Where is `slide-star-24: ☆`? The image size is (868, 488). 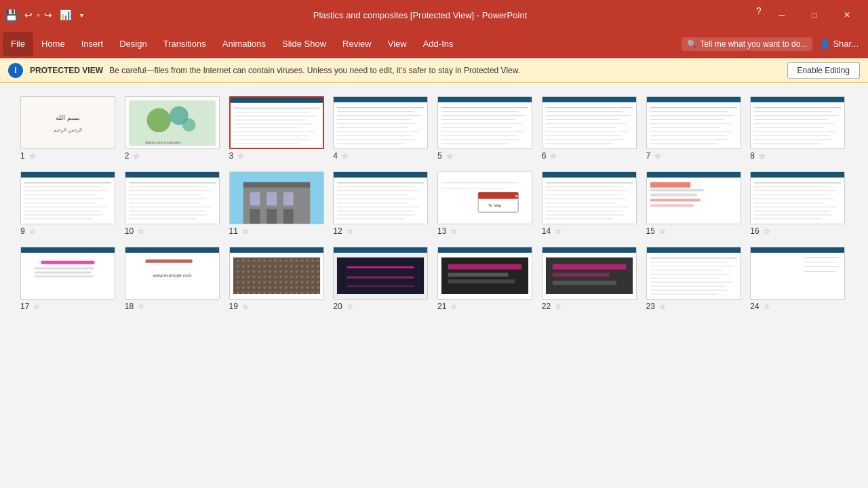
slide-star-24: ☆ is located at coordinates (767, 306).